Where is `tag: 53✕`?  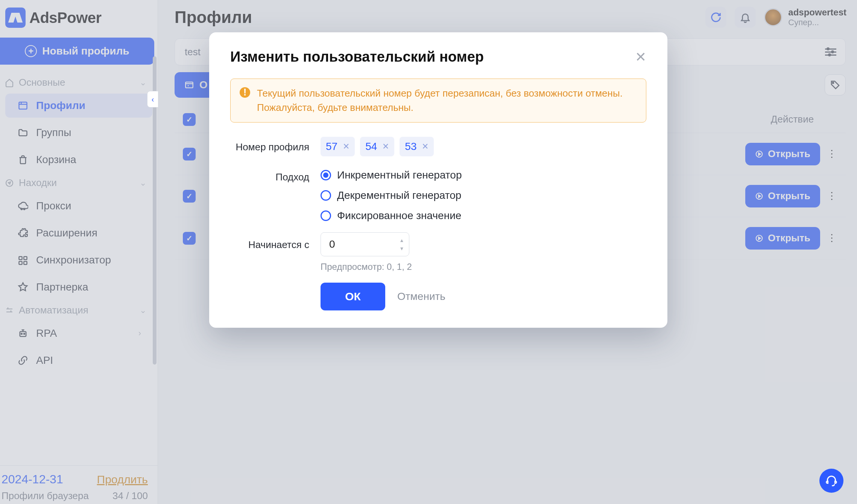
tag: 53✕ is located at coordinates (417, 147).